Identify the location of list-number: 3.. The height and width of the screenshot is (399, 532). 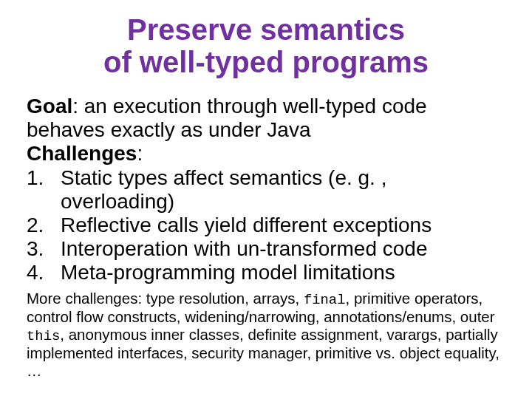
(44, 249).